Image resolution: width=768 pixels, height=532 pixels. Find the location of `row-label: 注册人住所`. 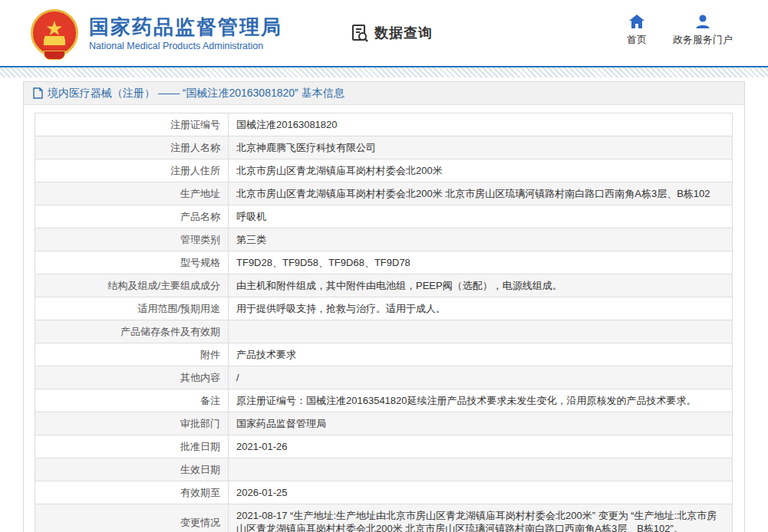

row-label: 注册人住所 is located at coordinates (132, 171).